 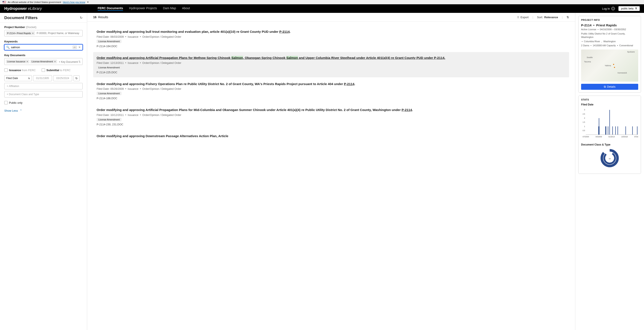 I want to click on sort-button: Sort: Relevance, so click(x=548, y=17).